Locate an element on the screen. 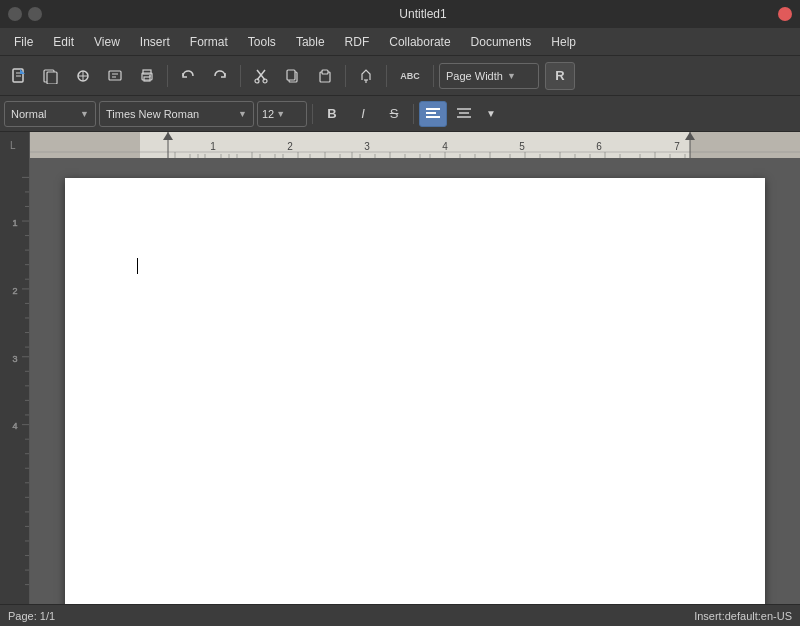 This screenshot has height=626, width=800. menu-format: Format is located at coordinates (209, 42).